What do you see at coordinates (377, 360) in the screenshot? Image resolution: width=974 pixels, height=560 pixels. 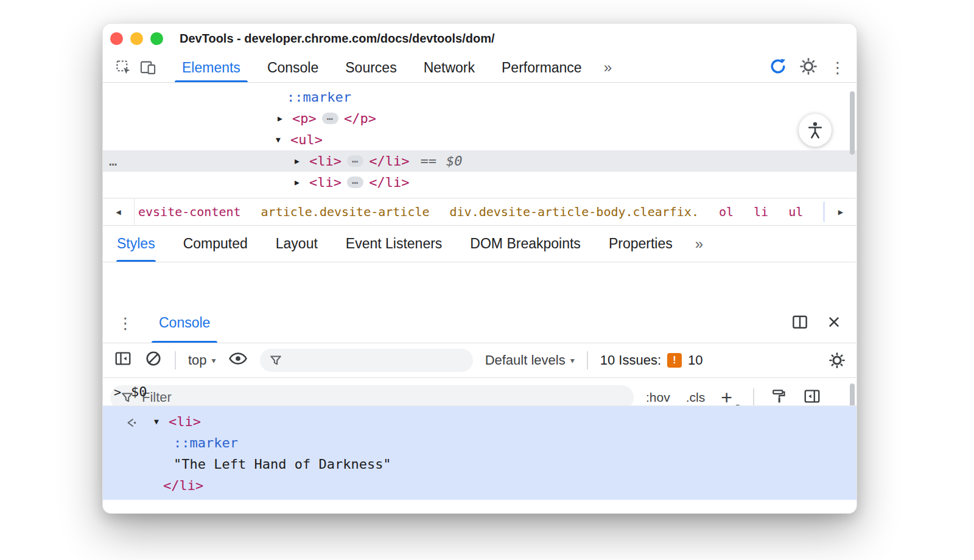 I see `console-filter-input` at bounding box center [377, 360].